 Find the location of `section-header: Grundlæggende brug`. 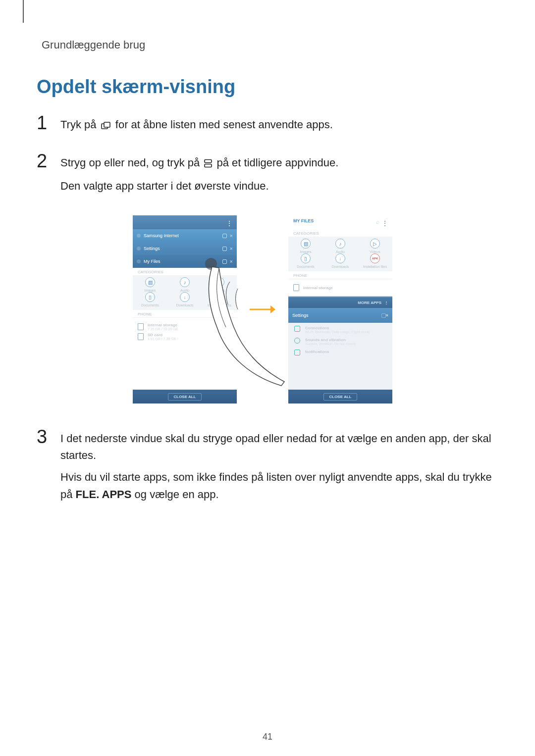

section-header: Grundlæggende brug is located at coordinates (268, 45).